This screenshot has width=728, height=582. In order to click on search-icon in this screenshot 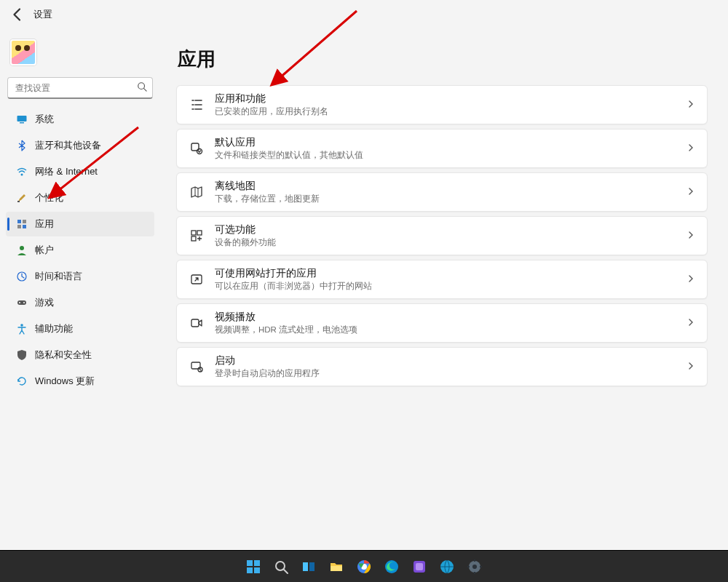, I will do `click(281, 567)`.